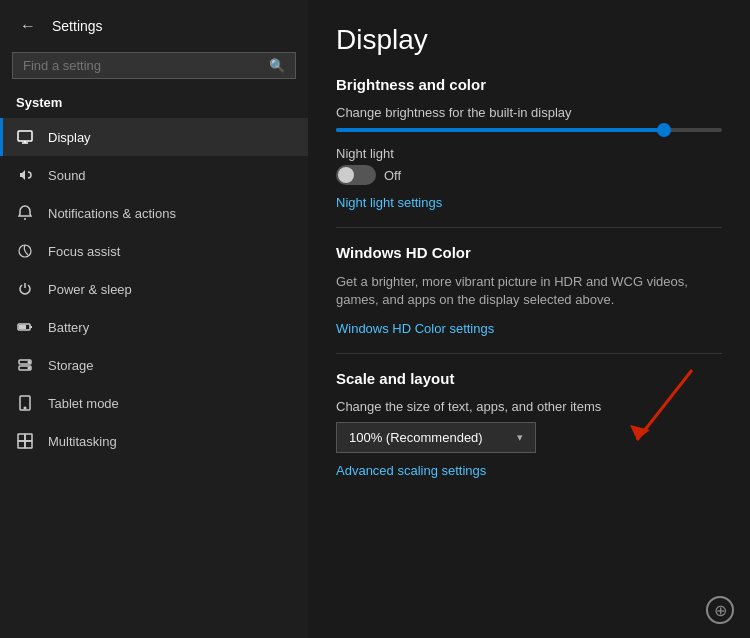  Describe the element at coordinates (142, 66) in the screenshot. I see `search-input` at that location.